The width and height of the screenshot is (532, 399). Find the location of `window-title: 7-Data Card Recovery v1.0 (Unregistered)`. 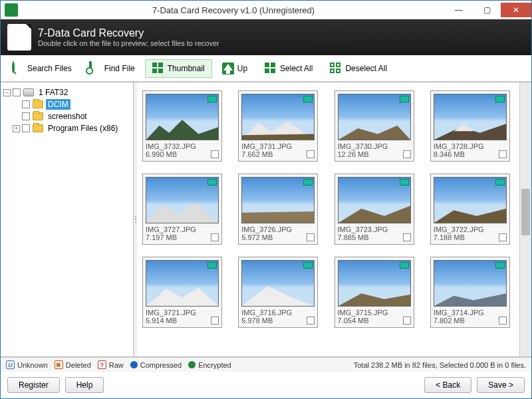

window-title: 7-Data Card Recovery v1.0 (Unregistered) is located at coordinates (233, 11).